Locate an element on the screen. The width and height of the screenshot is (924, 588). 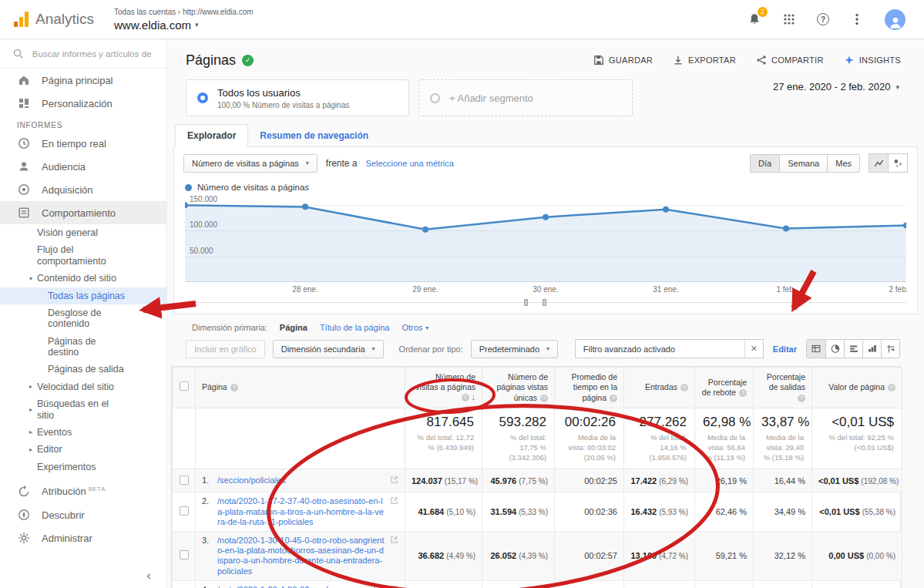
granularity-day-button: Día is located at coordinates (764, 163).